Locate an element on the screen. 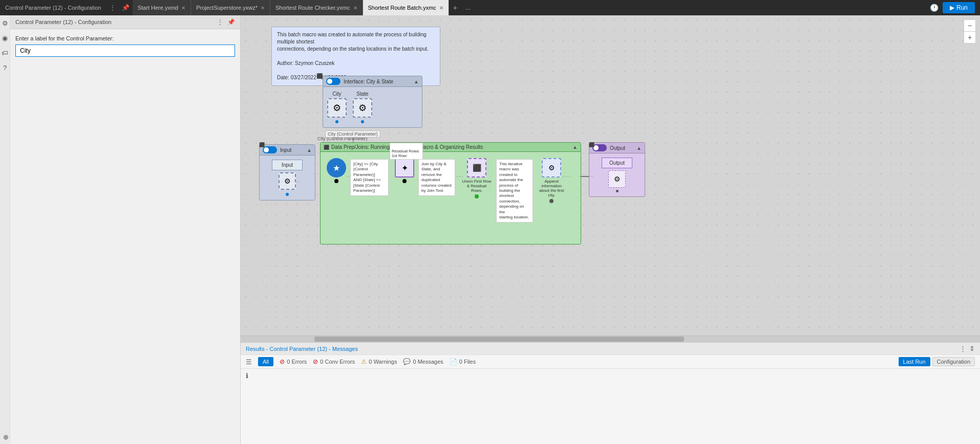  zoom-in-button: + is located at coordinates (970, 37).